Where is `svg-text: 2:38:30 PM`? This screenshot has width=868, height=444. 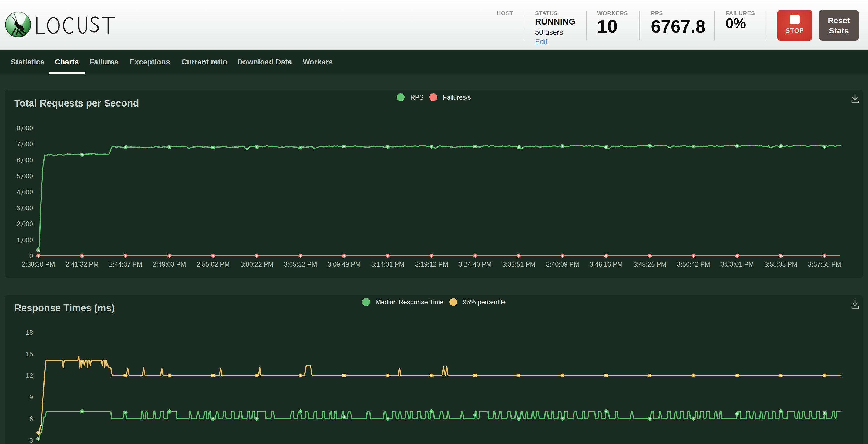 svg-text: 2:38:30 PM is located at coordinates (38, 264).